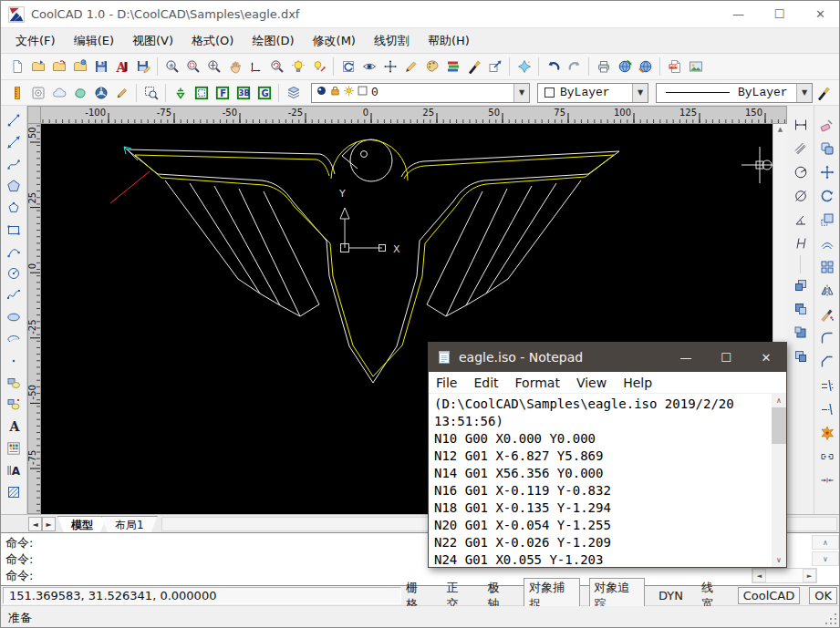 This screenshot has height=628, width=840. Describe the element at coordinates (319, 67) in the screenshot. I see `light-config-icon` at that location.